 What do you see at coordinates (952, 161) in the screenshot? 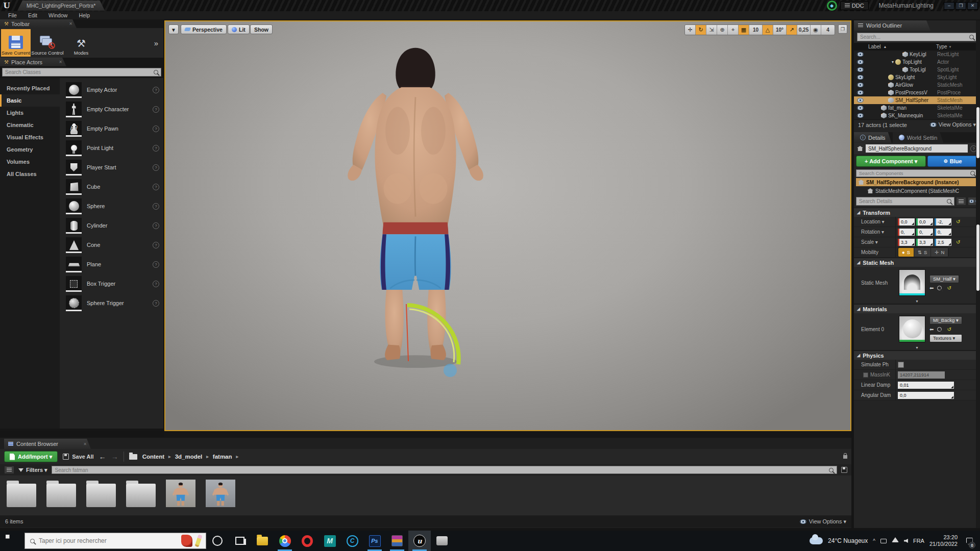
I see `blueprint-button: ⚙ Blue` at bounding box center [952, 161].